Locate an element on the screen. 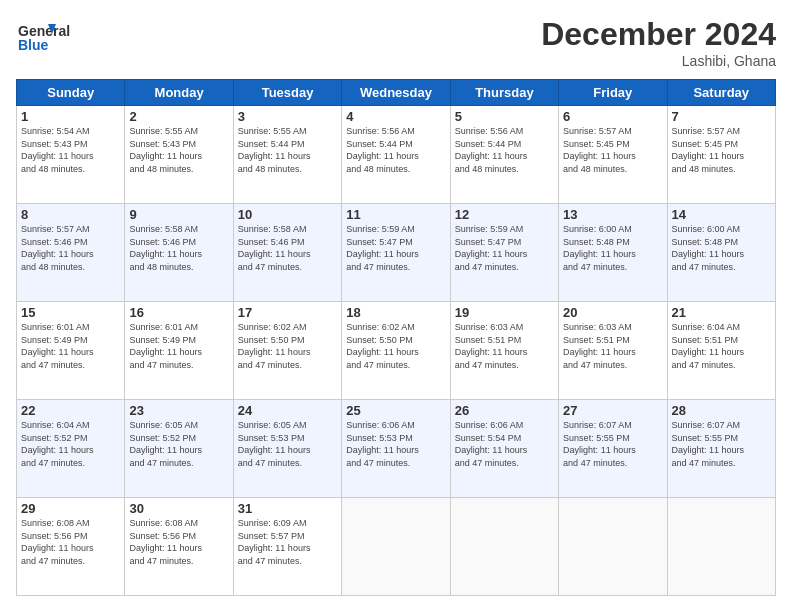 This screenshot has width=792, height=612. calendar-cell: 14Sunrise: 6:00 AM Sunset: 5:48 PM Dayli… is located at coordinates (721, 253).